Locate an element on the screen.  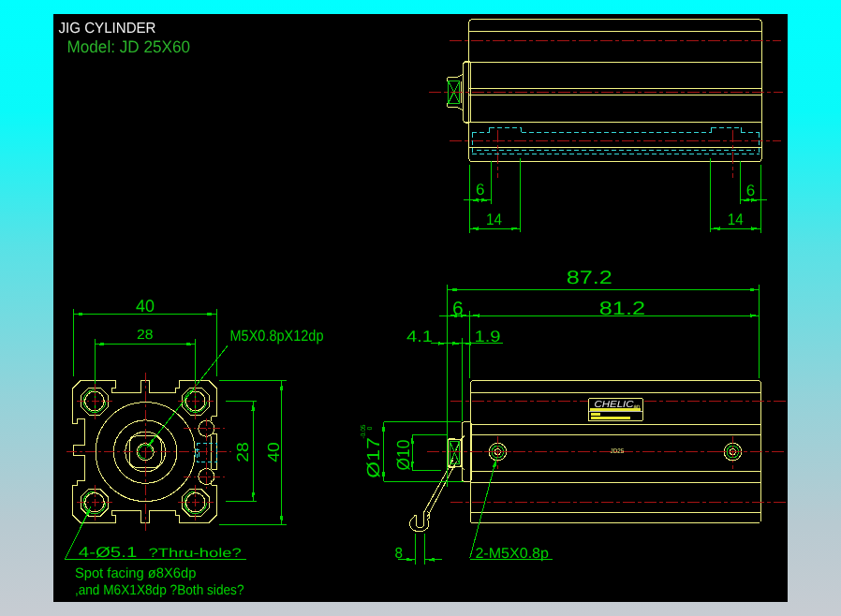
svg-text: ?Thru-hole? is located at coordinates (195, 552).